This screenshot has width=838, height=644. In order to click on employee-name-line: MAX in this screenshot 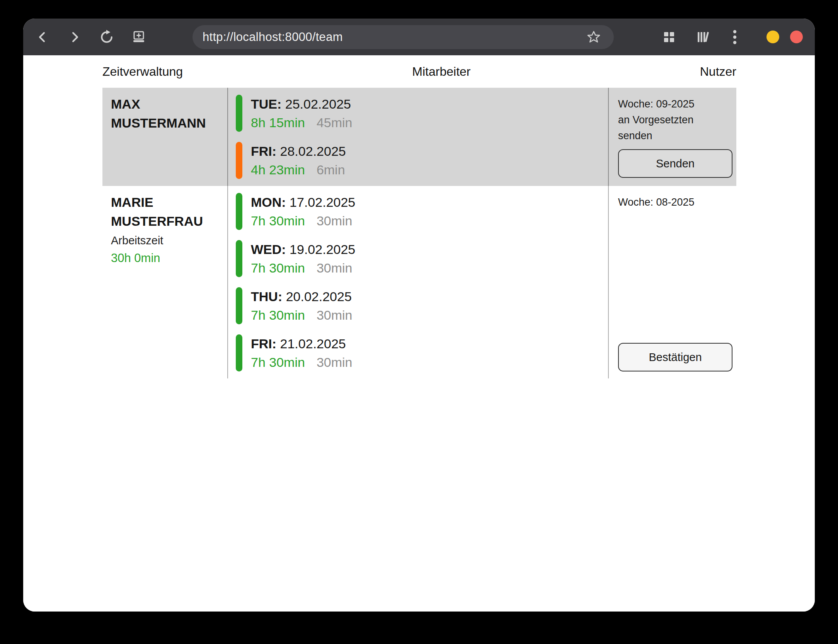, I will do `click(165, 104)`.